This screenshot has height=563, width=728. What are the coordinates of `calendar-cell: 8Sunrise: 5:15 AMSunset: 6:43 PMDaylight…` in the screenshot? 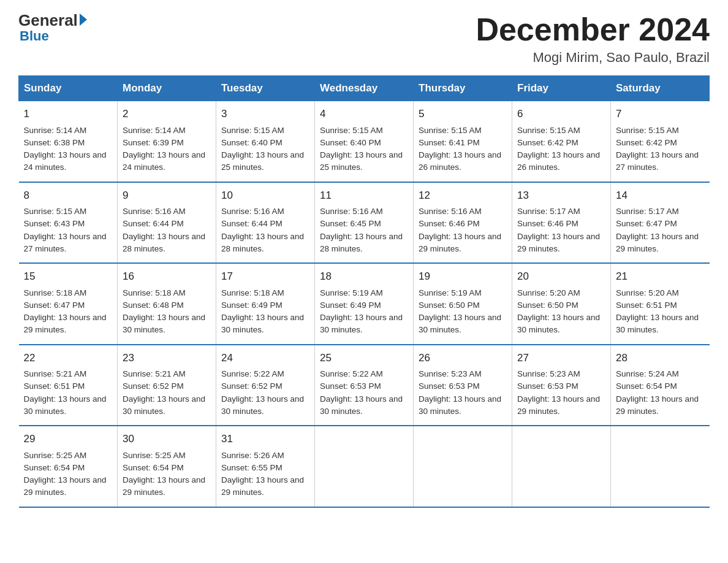 It's located at (69, 223).